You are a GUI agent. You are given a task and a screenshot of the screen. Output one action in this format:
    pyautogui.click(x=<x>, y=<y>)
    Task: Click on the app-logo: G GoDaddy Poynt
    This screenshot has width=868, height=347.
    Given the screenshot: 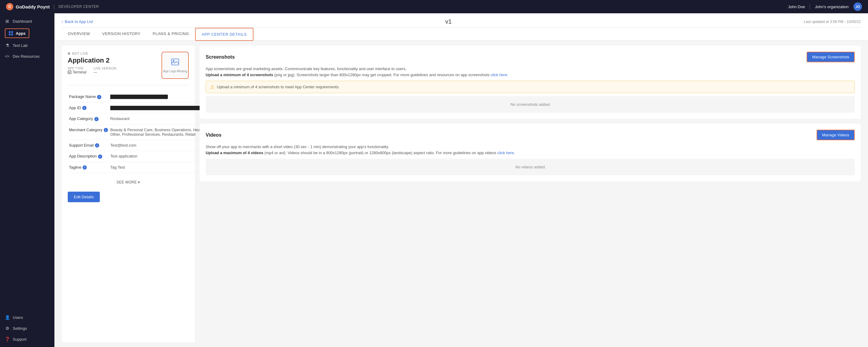 What is the action you would take?
    pyautogui.click(x=28, y=7)
    